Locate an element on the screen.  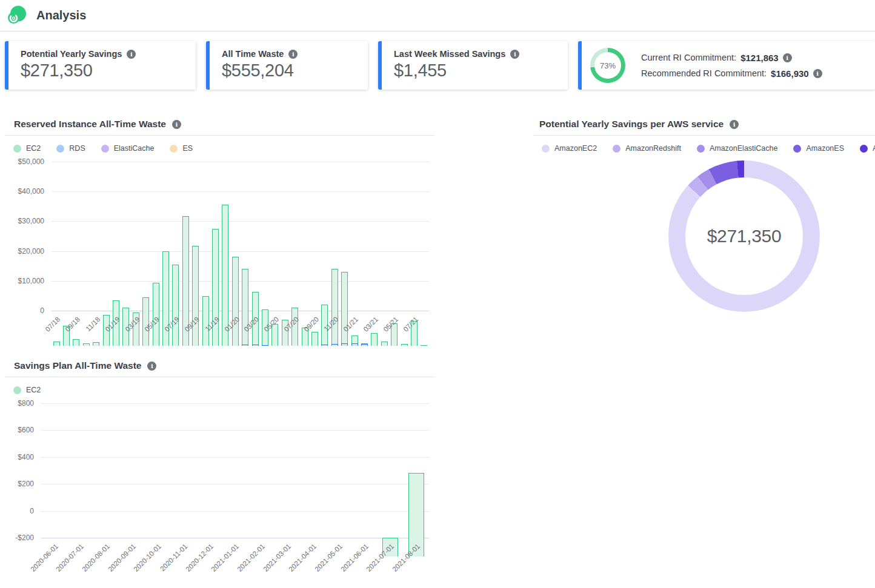
savings-donut-chart: $271,350 is located at coordinates (744, 236).